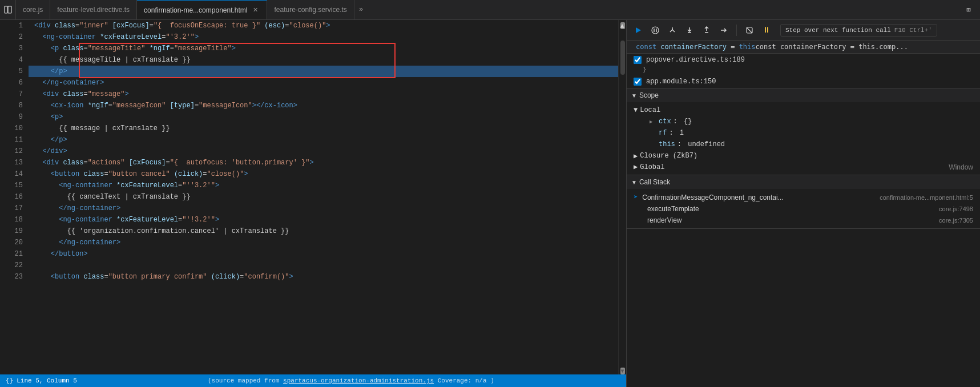 The height and width of the screenshot is (387, 980). Describe the element at coordinates (649, 95) in the screenshot. I see `scope-title: Scope` at that location.